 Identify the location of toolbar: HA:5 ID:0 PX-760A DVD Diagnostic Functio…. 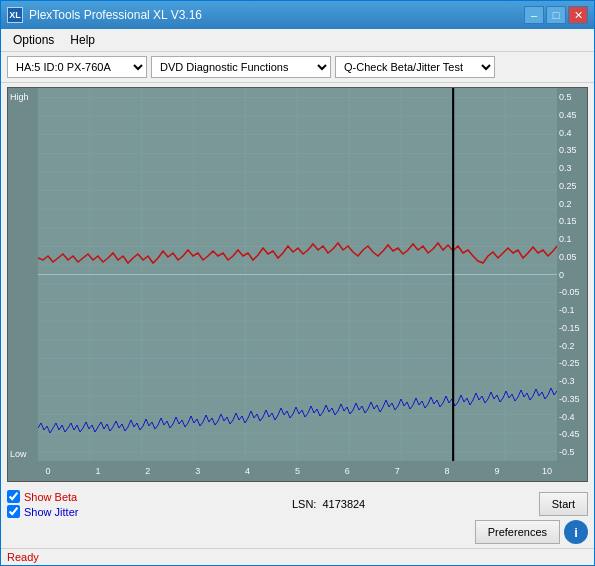
(298, 68).